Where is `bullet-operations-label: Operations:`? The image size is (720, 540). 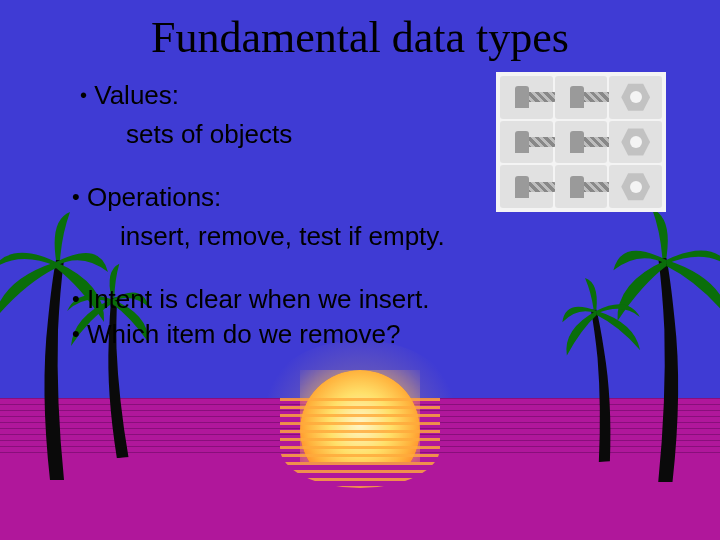
bullet-operations-label: Operations: is located at coordinates (154, 197).